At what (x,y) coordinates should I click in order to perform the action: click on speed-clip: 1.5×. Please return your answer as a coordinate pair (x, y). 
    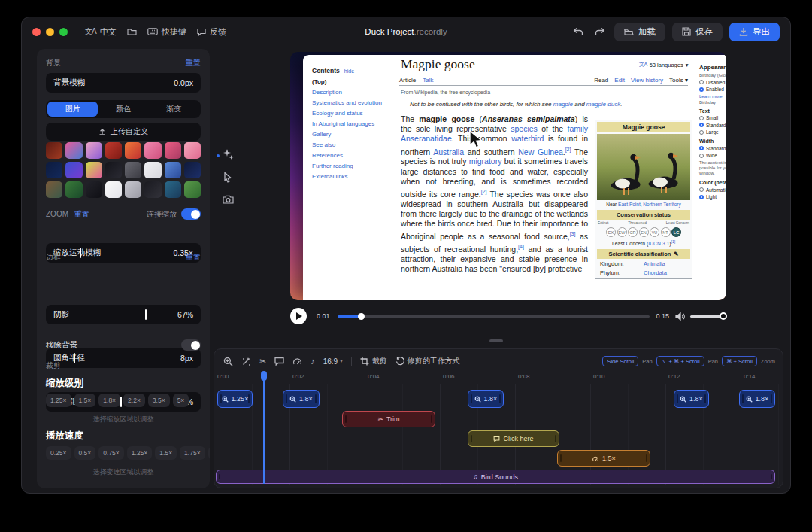
    Looking at the image, I should click on (604, 458).